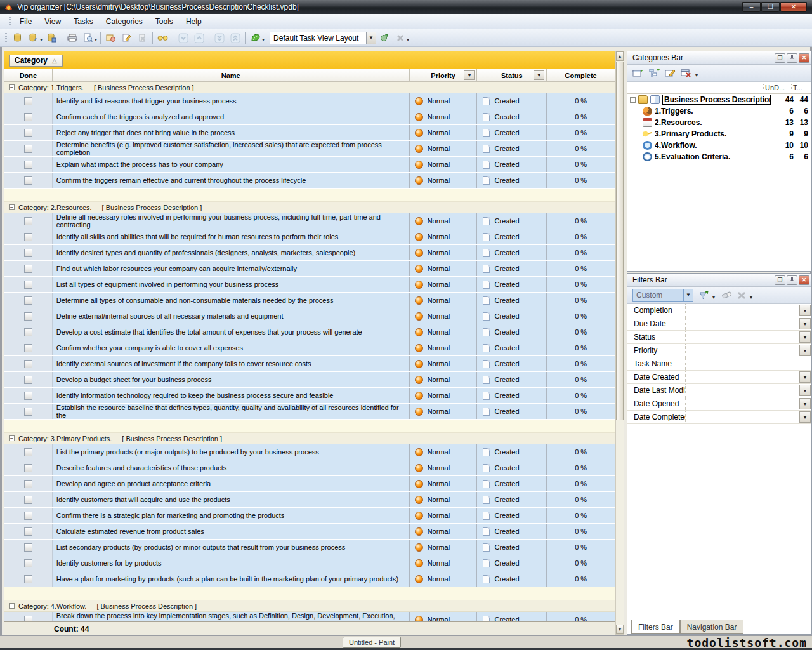 The width and height of the screenshot is (812, 650). I want to click on scroll-down-icon: ▼, so click(620, 630).